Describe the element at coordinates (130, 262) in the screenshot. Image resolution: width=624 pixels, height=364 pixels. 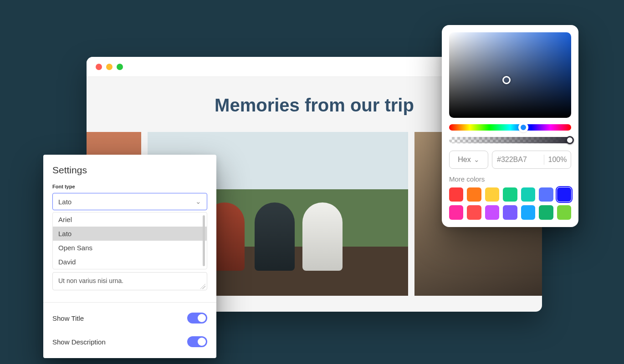
I see `font-option: David` at that location.